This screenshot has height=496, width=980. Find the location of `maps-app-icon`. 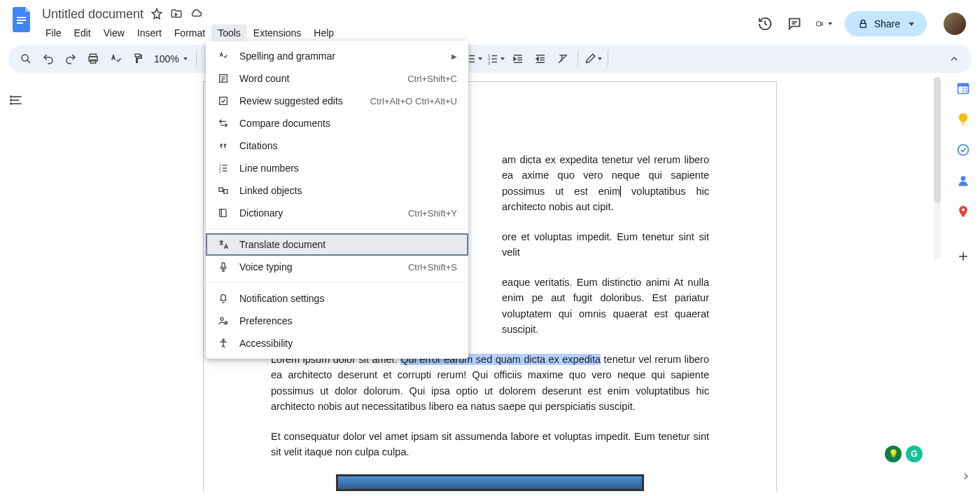

maps-app-icon is located at coordinates (963, 212).